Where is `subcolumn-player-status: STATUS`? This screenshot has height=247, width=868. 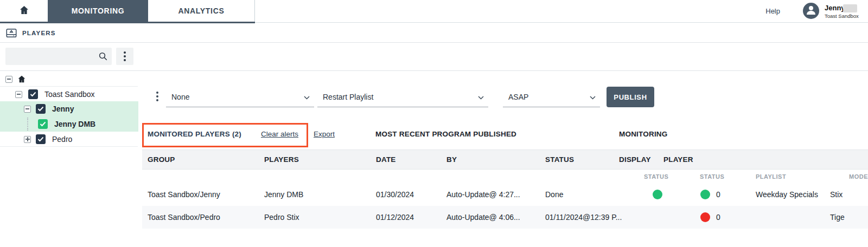
subcolumn-player-status: STATUS is located at coordinates (712, 177).